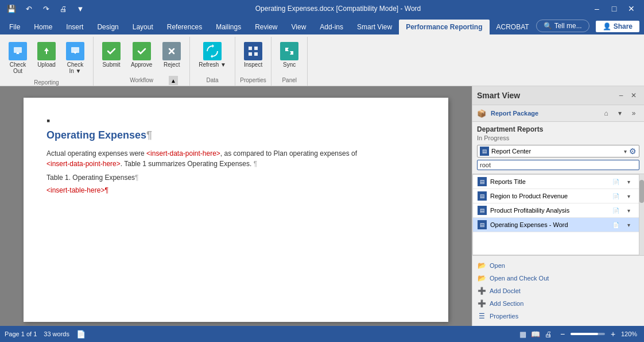 This screenshot has height=342, width=644. What do you see at coordinates (562, 26) in the screenshot?
I see `tell-me-btn: 🔍 Tell me...` at bounding box center [562, 26].